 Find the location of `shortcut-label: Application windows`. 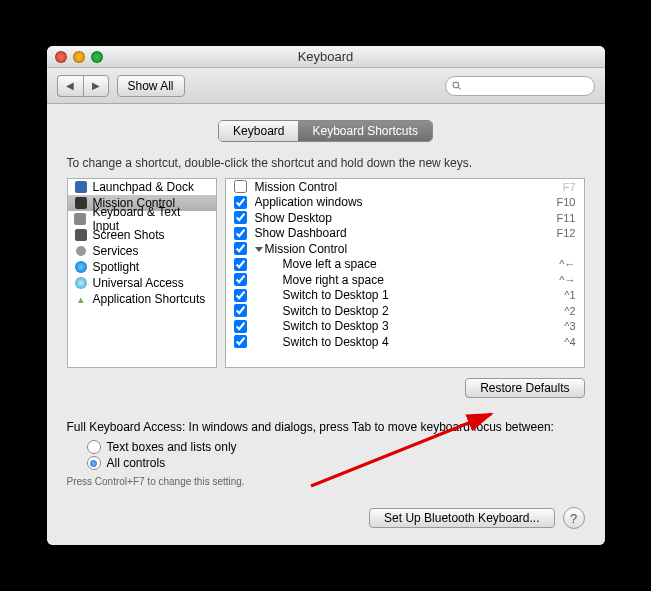

shortcut-label: Application windows is located at coordinates (406, 202).